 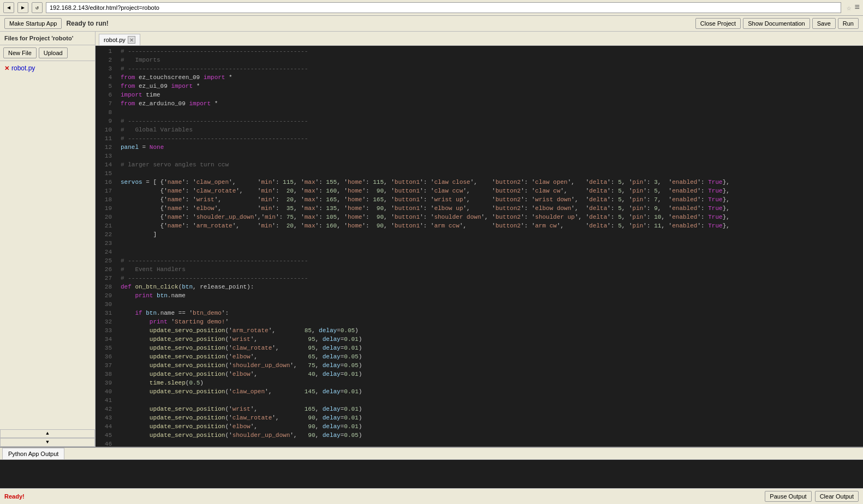 What do you see at coordinates (431, 8) in the screenshot?
I see `browser-chrome: ◀ ▶ ↺ ☆ ≡` at bounding box center [431, 8].